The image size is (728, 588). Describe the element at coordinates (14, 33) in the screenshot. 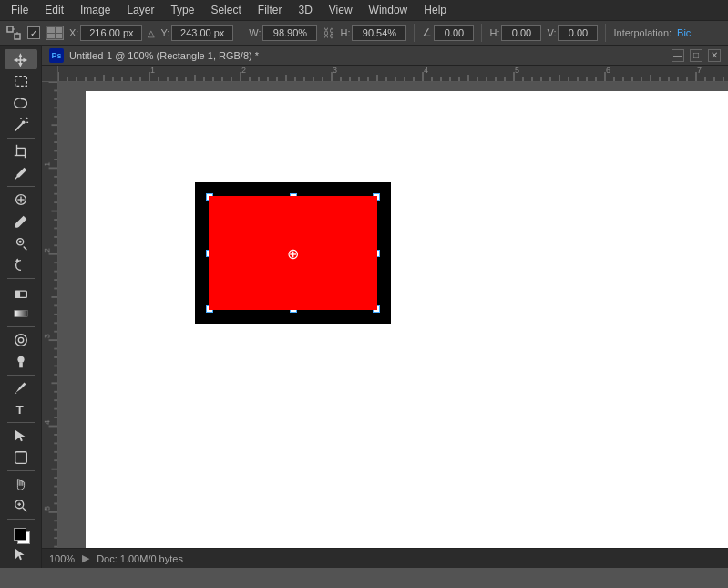

I see `transform-icon` at that location.